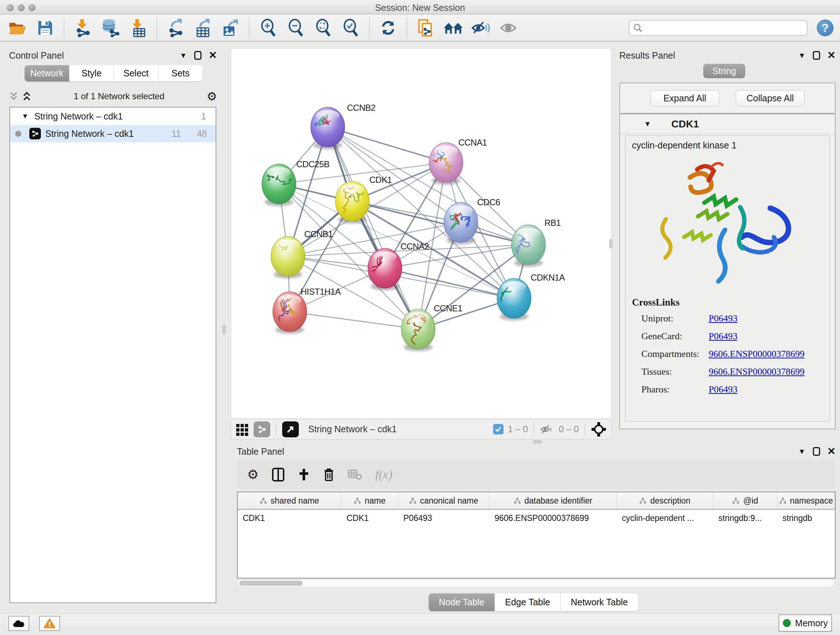 The height and width of the screenshot is (635, 840). Describe the element at coordinates (756, 354) in the screenshot. I see `crosslink-compartments-link: 9606.ENSP00000378699` at that location.